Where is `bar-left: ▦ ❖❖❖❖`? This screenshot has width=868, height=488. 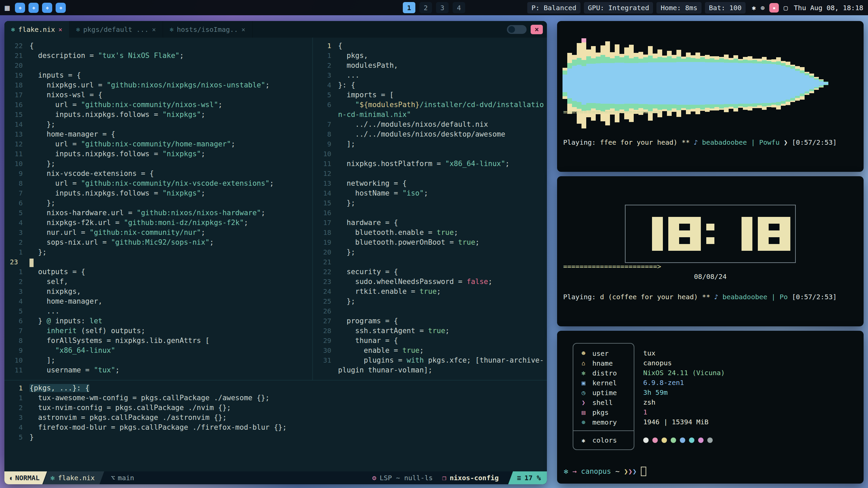
bar-left: ▦ ❖❖❖❖ is located at coordinates (35, 8).